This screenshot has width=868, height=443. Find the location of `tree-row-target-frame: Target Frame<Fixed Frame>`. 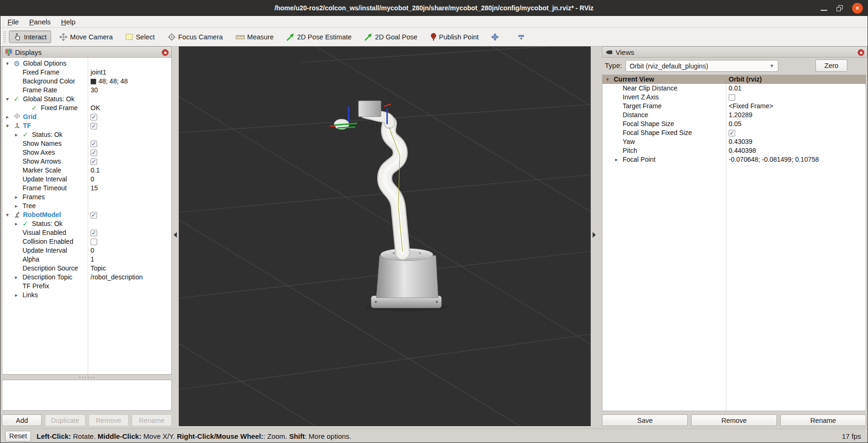

tree-row-target-frame: Target Frame<Fixed Frame> is located at coordinates (734, 106).